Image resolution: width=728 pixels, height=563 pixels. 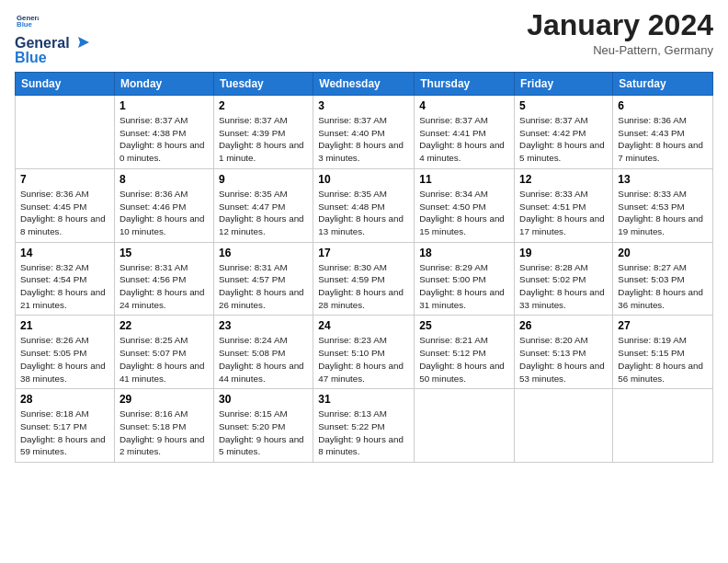 I want to click on header-sunday: Sunday, so click(x=65, y=85).